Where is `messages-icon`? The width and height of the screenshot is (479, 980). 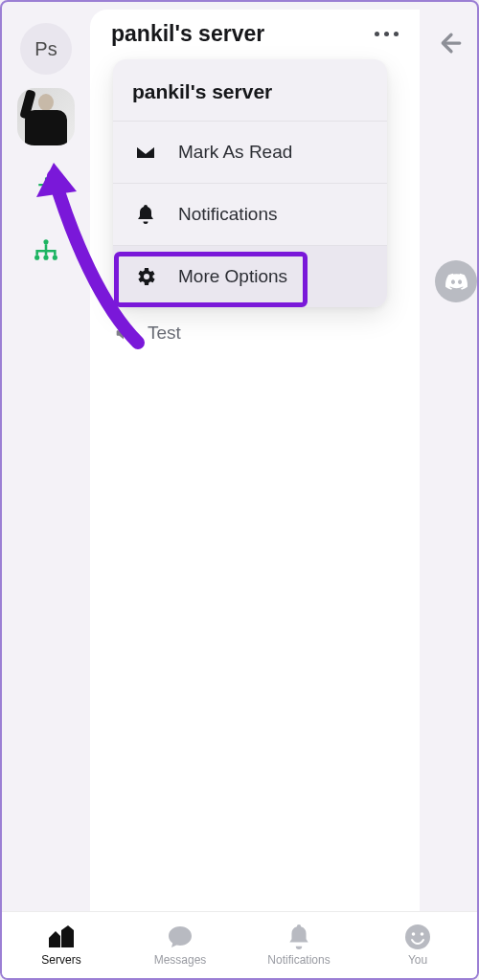 messages-icon is located at coordinates (180, 937).